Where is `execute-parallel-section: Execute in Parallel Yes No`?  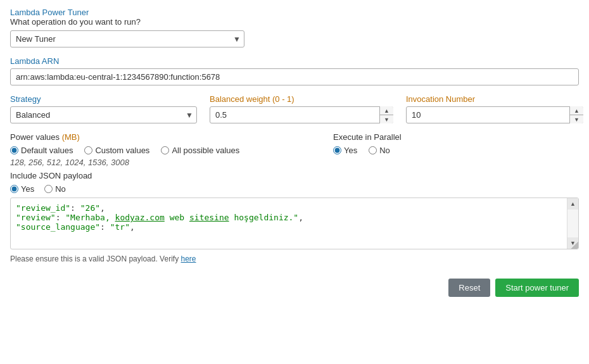
execute-parallel-section: Execute in Parallel Yes No is located at coordinates (456, 145).